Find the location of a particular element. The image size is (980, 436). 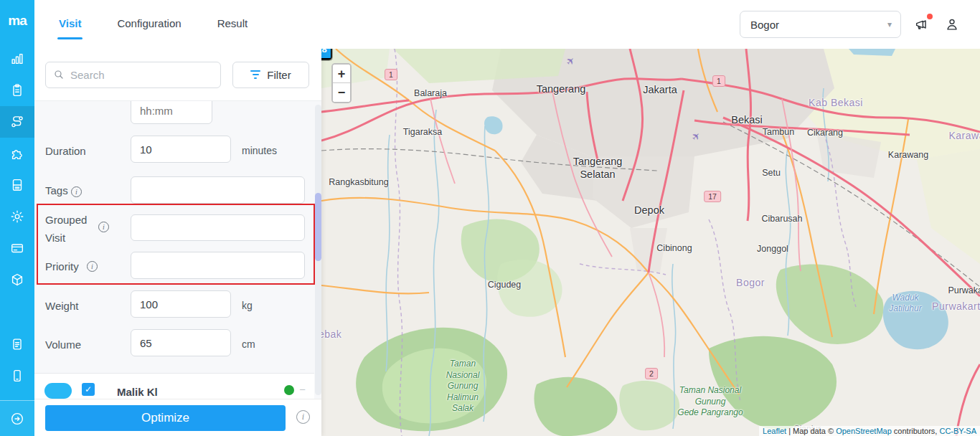

weight-input is located at coordinates (181, 304).